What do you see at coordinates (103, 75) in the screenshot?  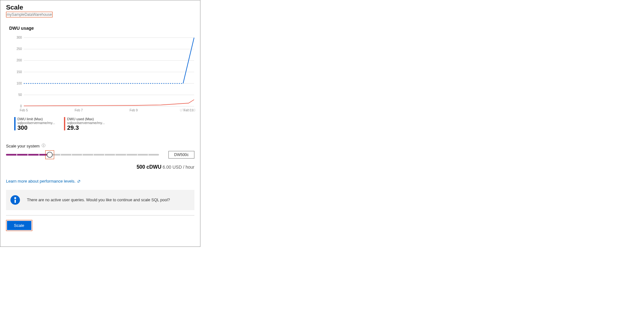 I see `dwu-usage-chart: 050100150200250300Feb 5Feb 7Feb 9Feb 11U…` at bounding box center [103, 75].